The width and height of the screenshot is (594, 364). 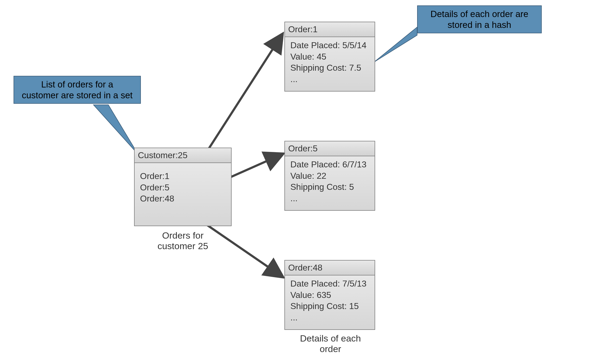 What do you see at coordinates (330, 165) in the screenshot?
I see `order-field-date: Date Placed: 6/7/13` at bounding box center [330, 165].